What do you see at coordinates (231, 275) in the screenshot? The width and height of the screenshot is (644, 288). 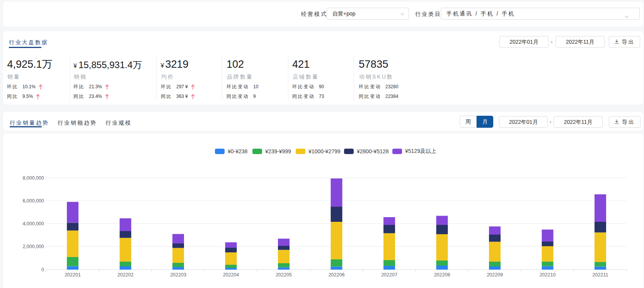 I see `svg-text: 202204` at bounding box center [231, 275].